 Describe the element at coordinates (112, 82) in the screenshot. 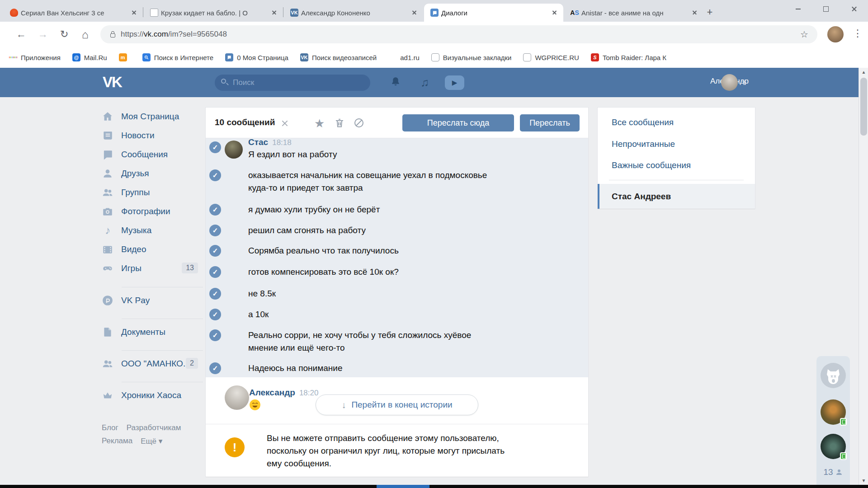

I see `vk-logo: VK` at that location.